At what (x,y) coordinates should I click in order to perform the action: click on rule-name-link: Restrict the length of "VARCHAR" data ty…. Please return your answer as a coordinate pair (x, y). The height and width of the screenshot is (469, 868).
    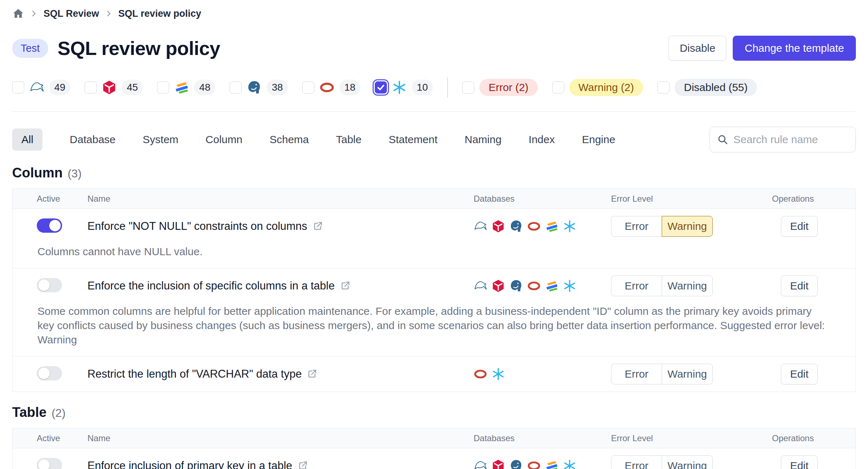
    Looking at the image, I should click on (281, 374).